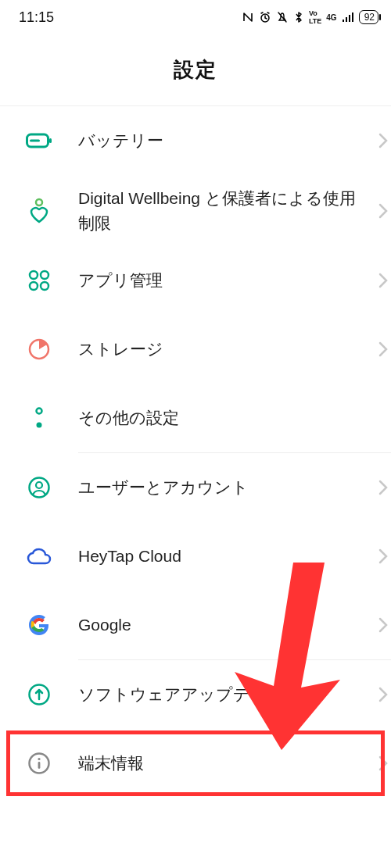  I want to click on alarm-icon, so click(265, 17).